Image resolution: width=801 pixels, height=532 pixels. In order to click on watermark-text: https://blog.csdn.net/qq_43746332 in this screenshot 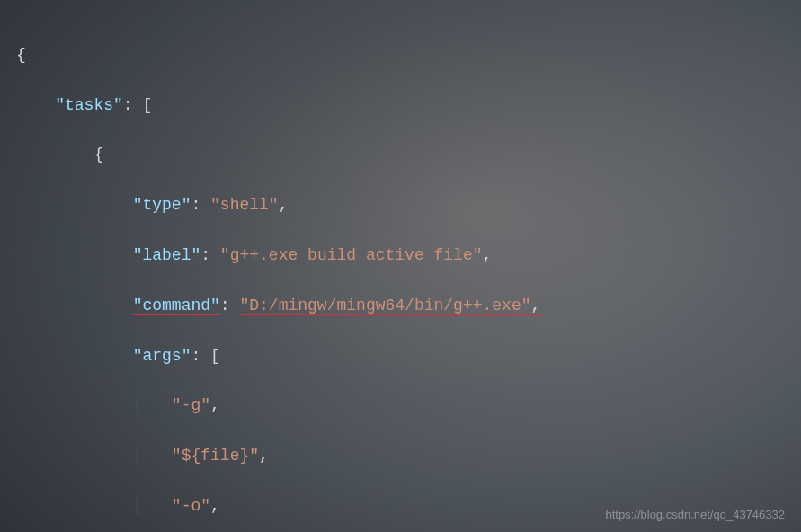, I will do `click(696, 514)`.